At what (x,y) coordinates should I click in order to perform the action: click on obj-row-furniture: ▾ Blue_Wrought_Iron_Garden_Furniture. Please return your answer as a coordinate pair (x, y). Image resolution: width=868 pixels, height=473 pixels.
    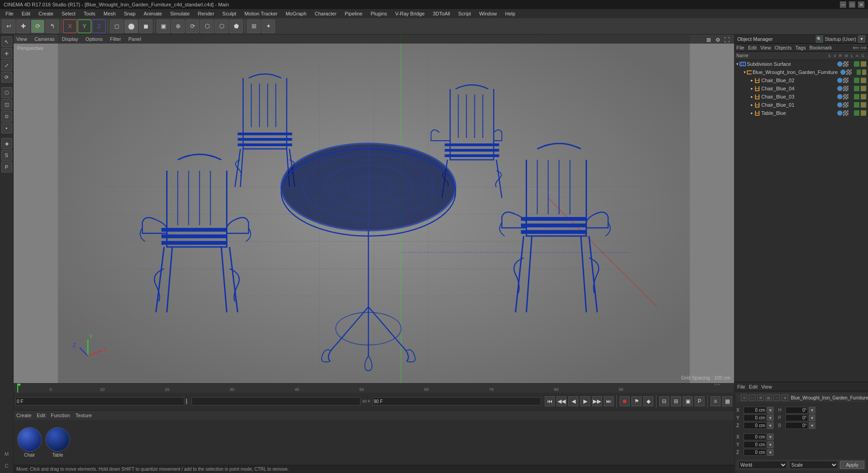
    Looking at the image, I should click on (801, 72).